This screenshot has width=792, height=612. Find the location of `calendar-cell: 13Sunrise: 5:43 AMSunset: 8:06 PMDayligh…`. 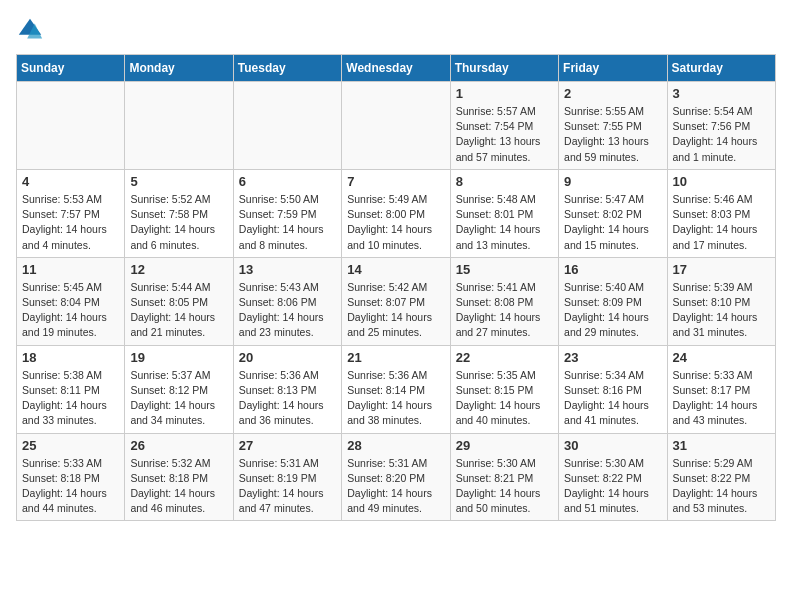

calendar-cell: 13Sunrise: 5:43 AMSunset: 8:06 PMDayligh… is located at coordinates (287, 301).